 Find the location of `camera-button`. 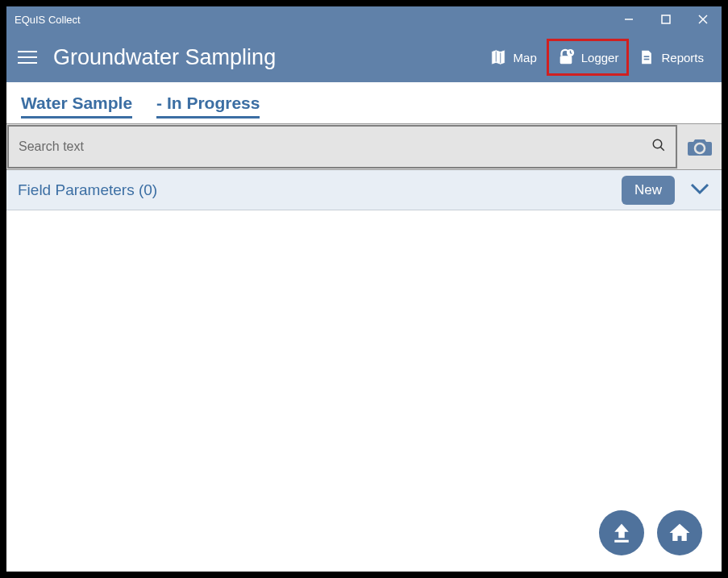

camera-button is located at coordinates (700, 147).